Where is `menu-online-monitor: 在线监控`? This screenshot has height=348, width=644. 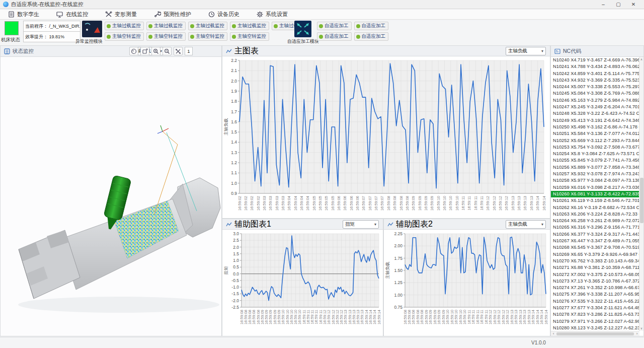
menu-online-monitor: 在线监控 is located at coordinates (72, 14).